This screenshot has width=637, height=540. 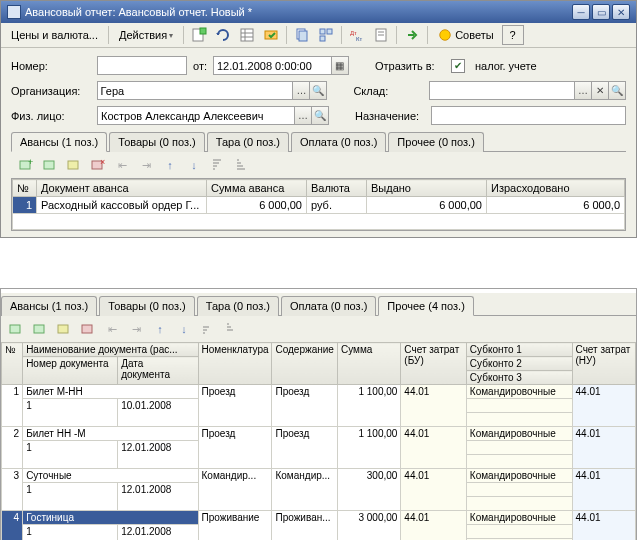 I want to click on report-icon, so click(x=381, y=35).